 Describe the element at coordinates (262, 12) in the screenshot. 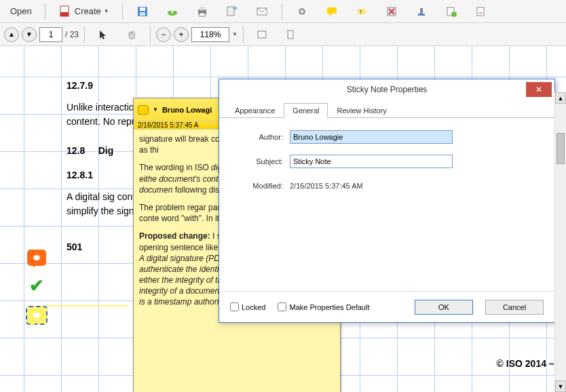

I see `email-button` at that location.